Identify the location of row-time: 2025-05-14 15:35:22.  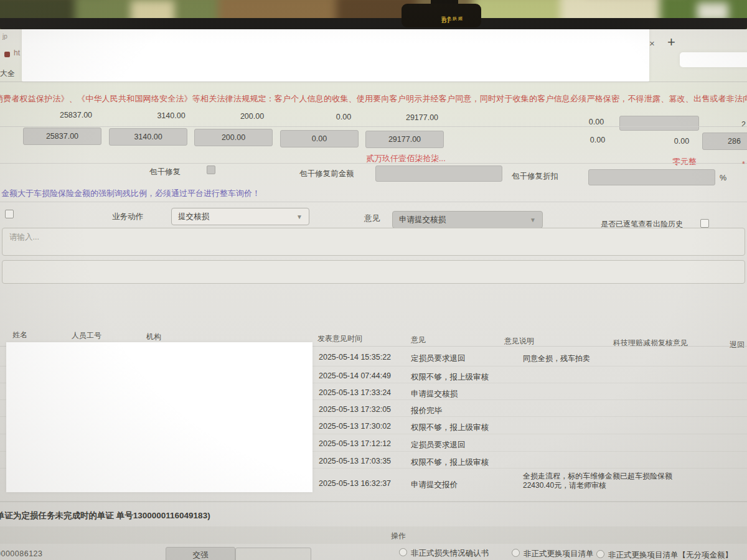
(355, 357).